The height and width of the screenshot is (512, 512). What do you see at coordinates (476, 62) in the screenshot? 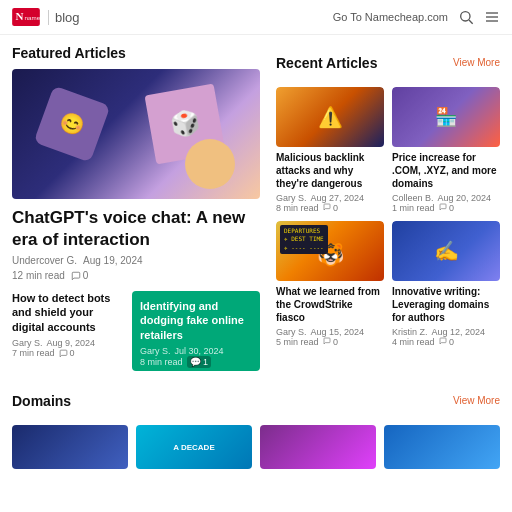
I see `recent-view-more-link: View More` at bounding box center [476, 62].